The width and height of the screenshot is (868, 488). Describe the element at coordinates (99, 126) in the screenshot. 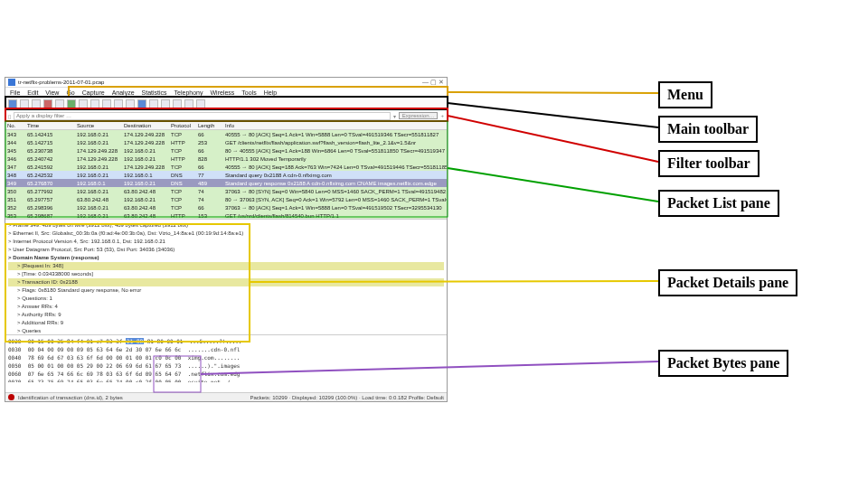

I see `col-src: Source` at that location.